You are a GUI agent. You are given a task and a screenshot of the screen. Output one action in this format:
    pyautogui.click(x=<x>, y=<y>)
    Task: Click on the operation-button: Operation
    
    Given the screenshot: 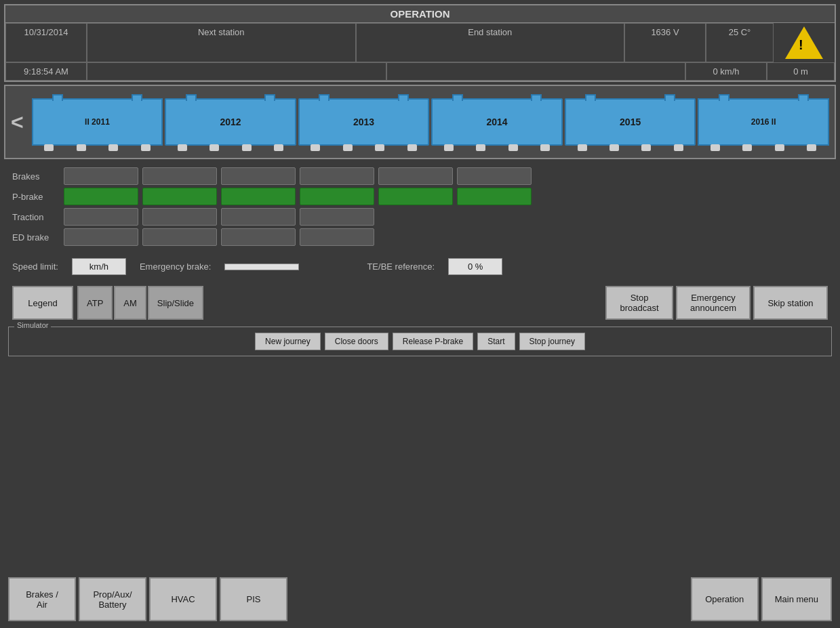 What is the action you would take?
    pyautogui.click(x=725, y=599)
    